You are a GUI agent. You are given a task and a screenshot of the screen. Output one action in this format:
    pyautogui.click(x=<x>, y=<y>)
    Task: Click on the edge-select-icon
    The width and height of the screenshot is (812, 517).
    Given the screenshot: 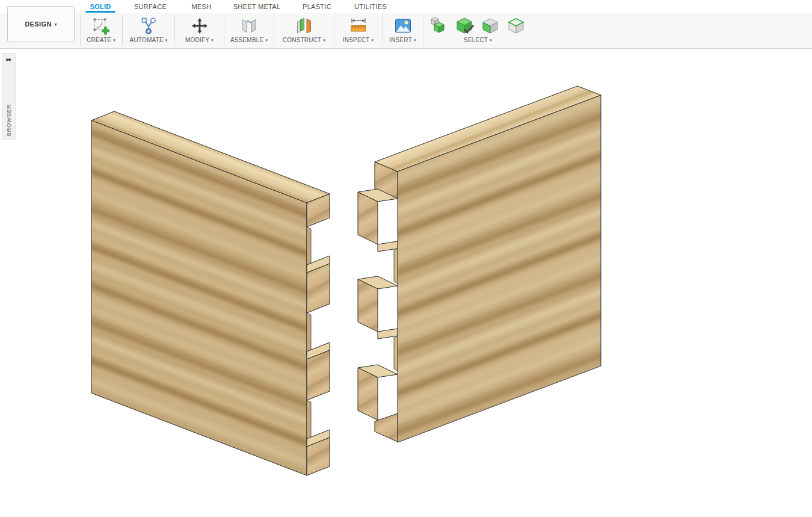 What is the action you would take?
    pyautogui.click(x=517, y=26)
    